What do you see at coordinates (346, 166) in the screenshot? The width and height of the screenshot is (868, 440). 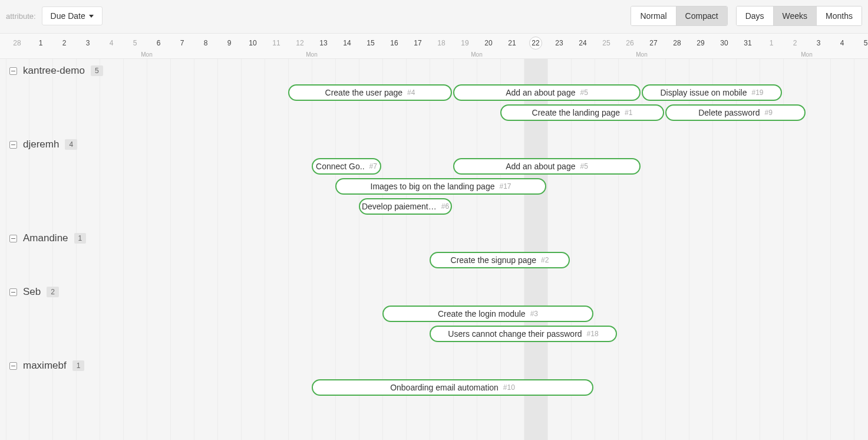 I see `task-bar: Connect Go..#7` at bounding box center [346, 166].